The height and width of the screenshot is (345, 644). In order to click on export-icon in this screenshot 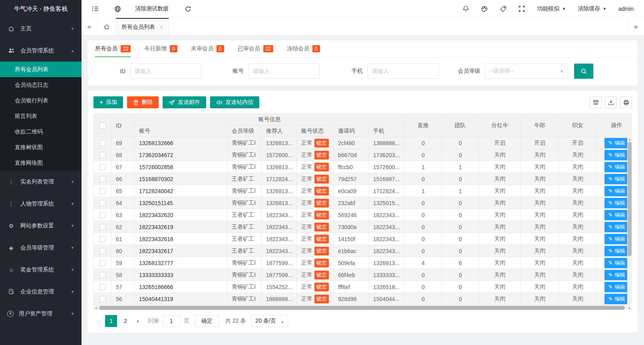, I will do `click(611, 102)`.